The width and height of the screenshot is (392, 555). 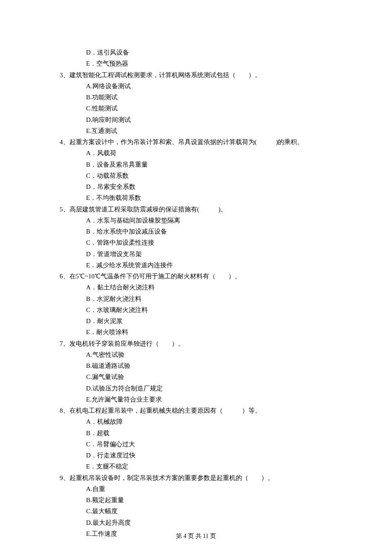 I want to click on question: 8、 在机电工程起重吊装中，起重机械失稳的主要原因有（ ）等。, so click(x=196, y=410).